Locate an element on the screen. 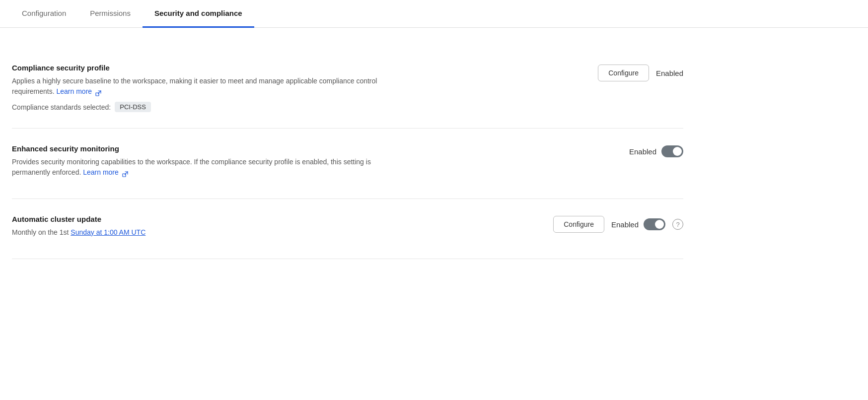  schedule-link: Sunday at 1:00 AM UTC is located at coordinates (108, 232).